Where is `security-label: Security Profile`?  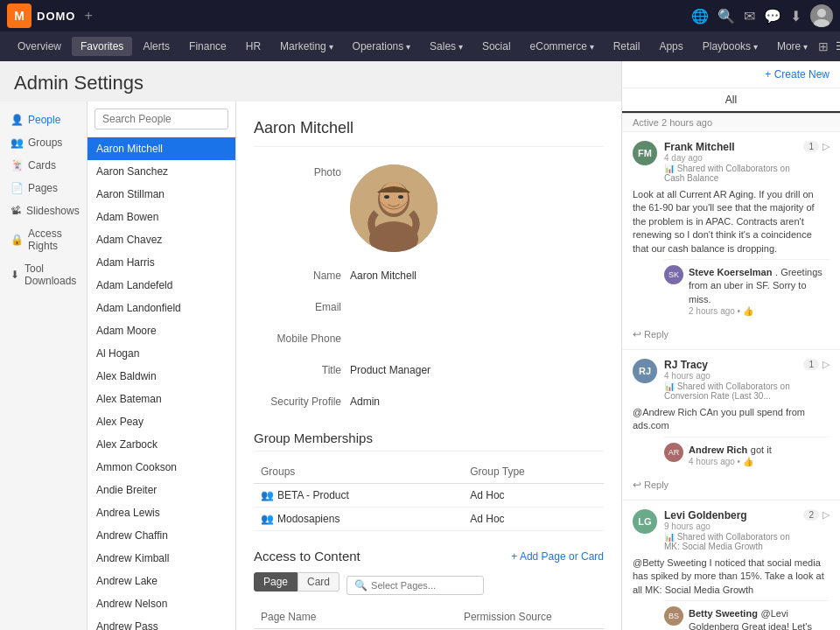
security-label: Security Profile is located at coordinates (298, 402).